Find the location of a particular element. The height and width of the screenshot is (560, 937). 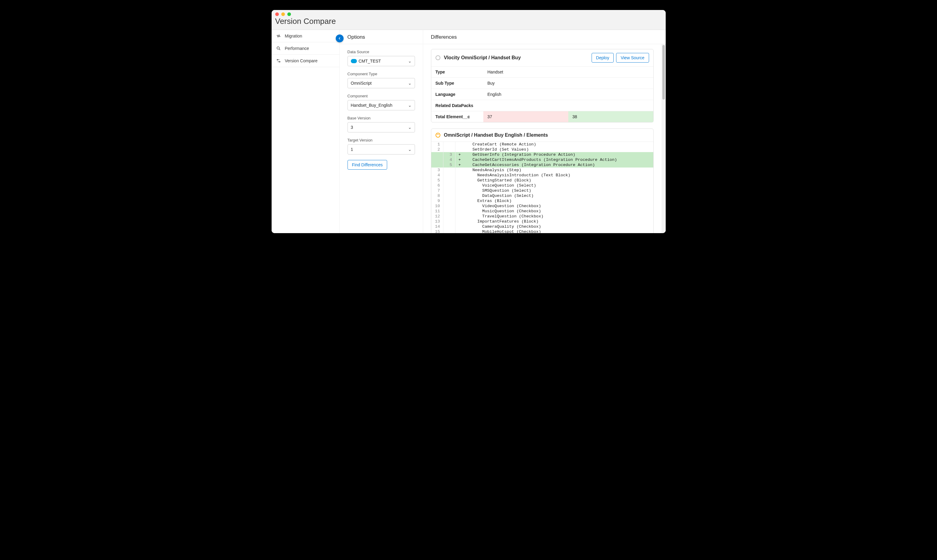

line-number-left: 1 is located at coordinates (437, 144).